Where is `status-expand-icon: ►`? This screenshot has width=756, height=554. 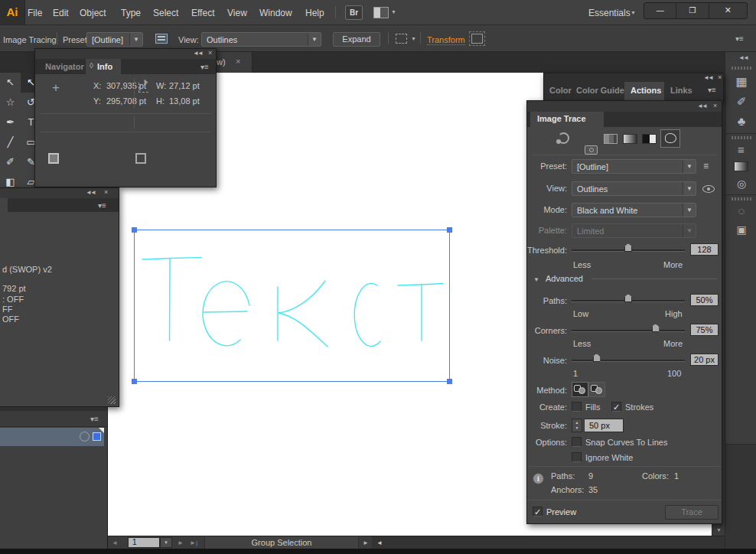
status-expand-icon: ► is located at coordinates (366, 543).